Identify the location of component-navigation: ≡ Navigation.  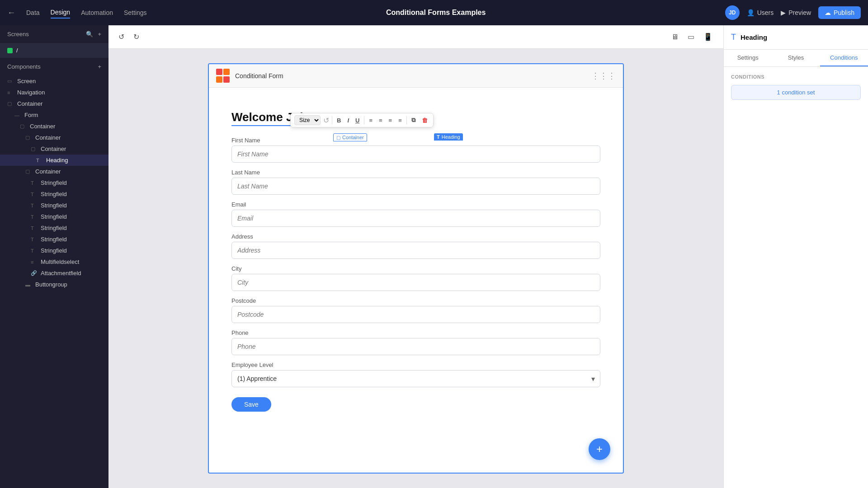
(54, 92).